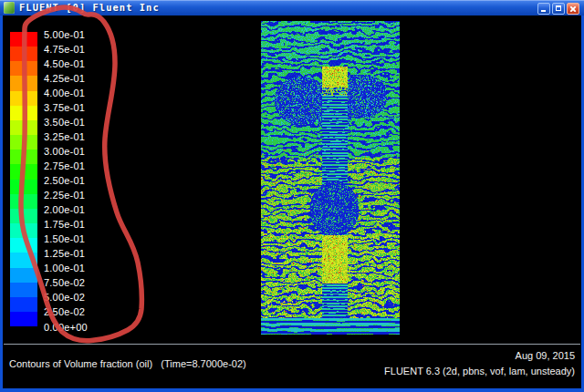 This screenshot has width=584, height=392. What do you see at coordinates (558, 8) in the screenshot?
I see `maximize-icon` at bounding box center [558, 8].